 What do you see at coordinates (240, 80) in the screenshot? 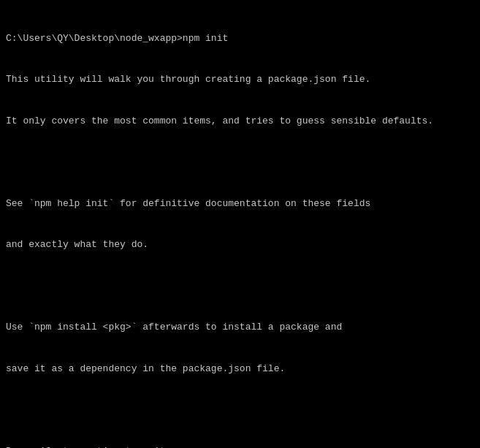
I see `output-line-1: This utility will walk you through creat…` at bounding box center [240, 80].